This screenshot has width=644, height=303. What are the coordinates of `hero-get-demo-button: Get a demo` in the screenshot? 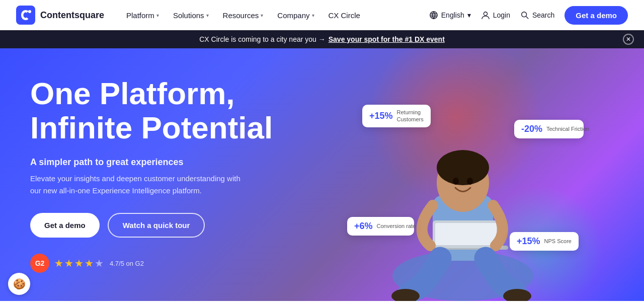 It's located at (65, 225).